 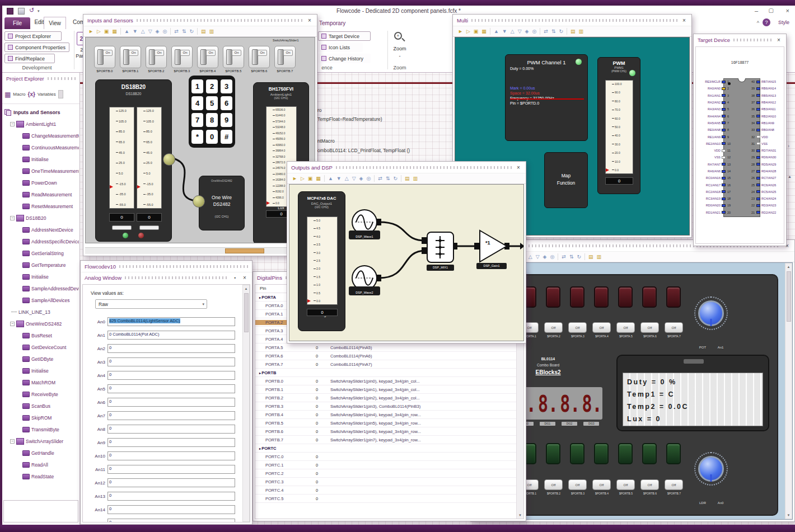 I want to click on hscroll-thumb, so click(x=245, y=251).